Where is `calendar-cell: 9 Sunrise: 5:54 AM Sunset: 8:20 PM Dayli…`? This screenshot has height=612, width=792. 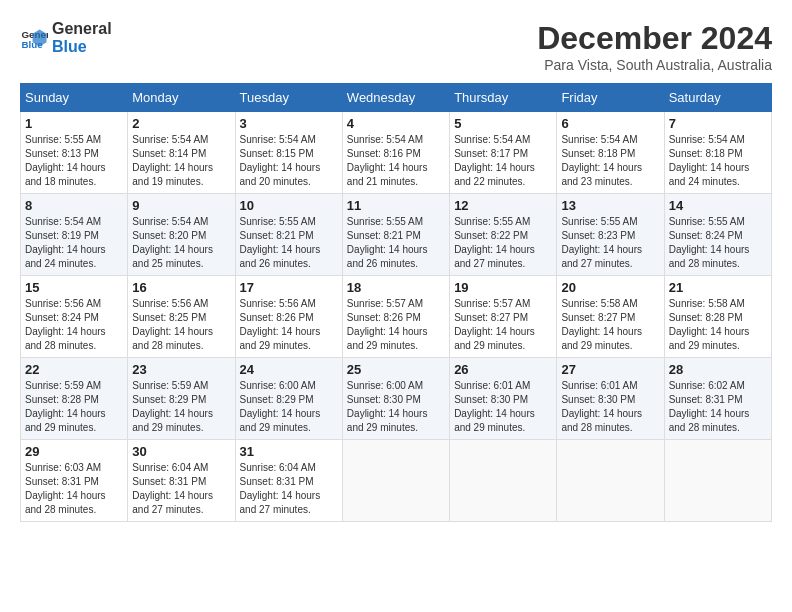 calendar-cell: 9 Sunrise: 5:54 AM Sunset: 8:20 PM Dayli… is located at coordinates (182, 235).